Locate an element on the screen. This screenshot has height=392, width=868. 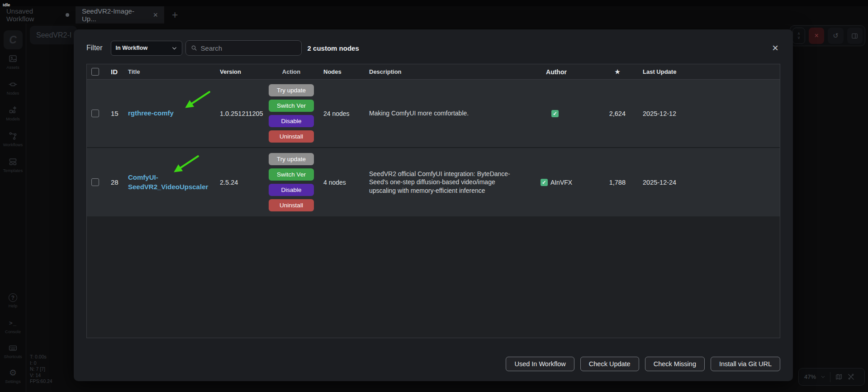
templates-icon is located at coordinates (13, 162).